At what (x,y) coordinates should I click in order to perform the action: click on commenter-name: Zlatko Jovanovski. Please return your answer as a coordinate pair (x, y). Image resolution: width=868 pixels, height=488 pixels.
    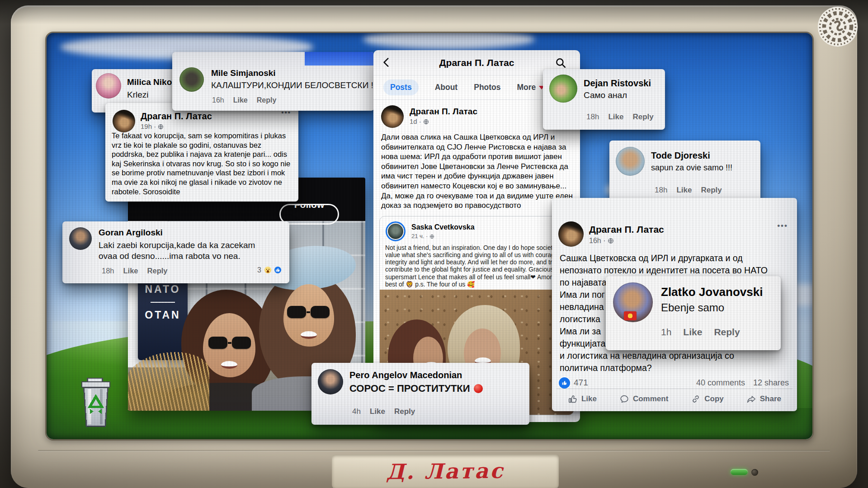
    Looking at the image, I should click on (712, 292).